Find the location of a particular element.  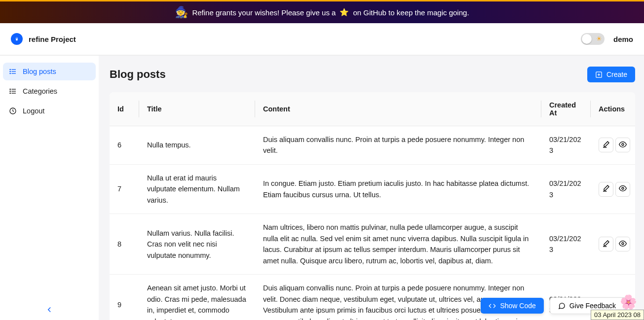

cell-id: 9 is located at coordinates (124, 297).